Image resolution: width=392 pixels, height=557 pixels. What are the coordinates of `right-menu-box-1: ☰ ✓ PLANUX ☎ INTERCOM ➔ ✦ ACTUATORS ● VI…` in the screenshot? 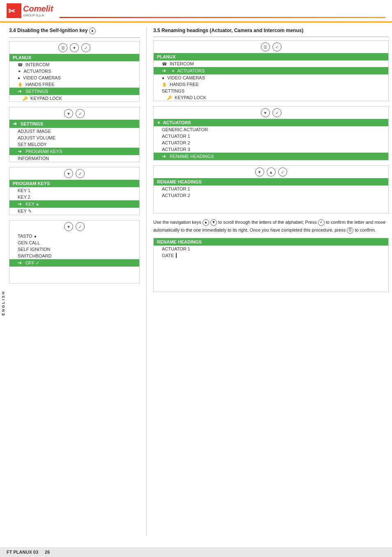 It's located at (271, 71).